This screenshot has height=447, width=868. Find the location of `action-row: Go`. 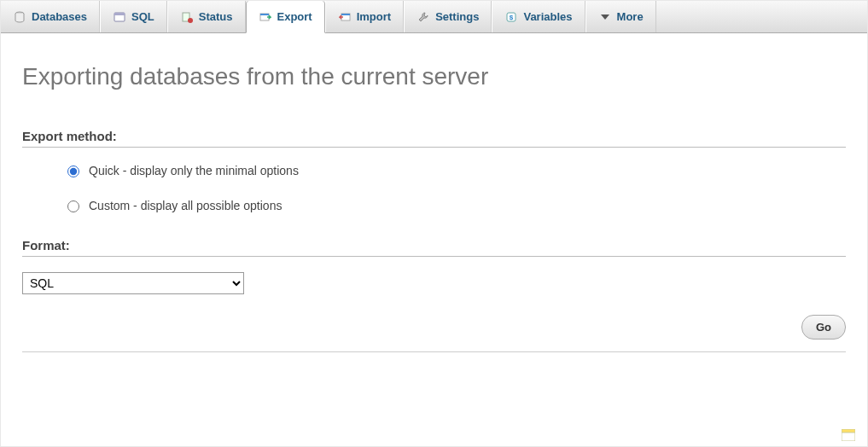

action-row: Go is located at coordinates (434, 334).